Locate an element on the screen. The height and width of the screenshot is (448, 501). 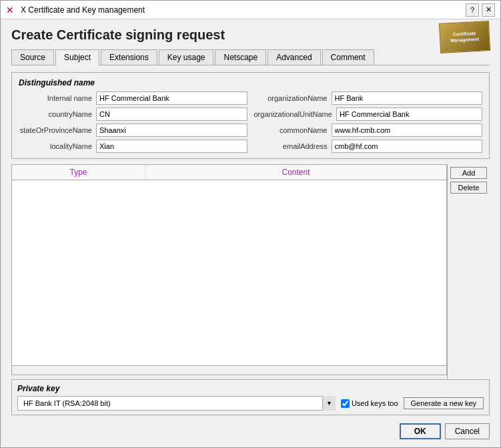
fields-grid: Internal name organizationName countryNa… is located at coordinates (251, 122).